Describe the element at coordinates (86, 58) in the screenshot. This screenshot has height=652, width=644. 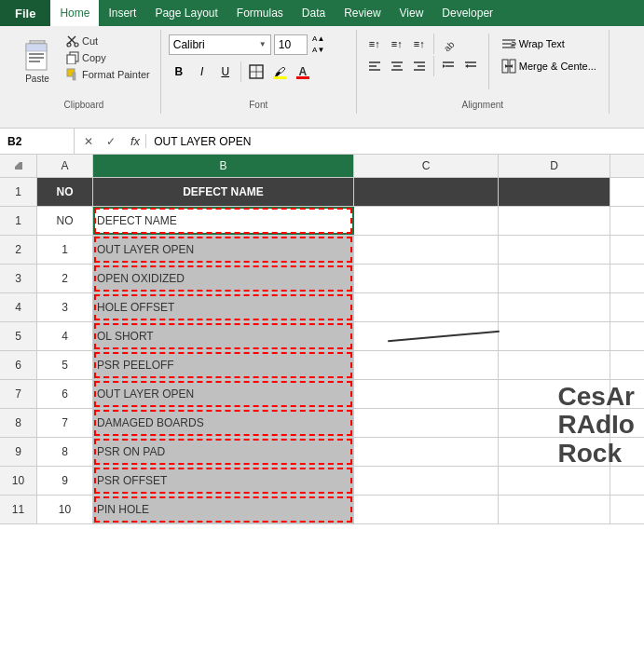
I see `copy-button: Copy` at that location.